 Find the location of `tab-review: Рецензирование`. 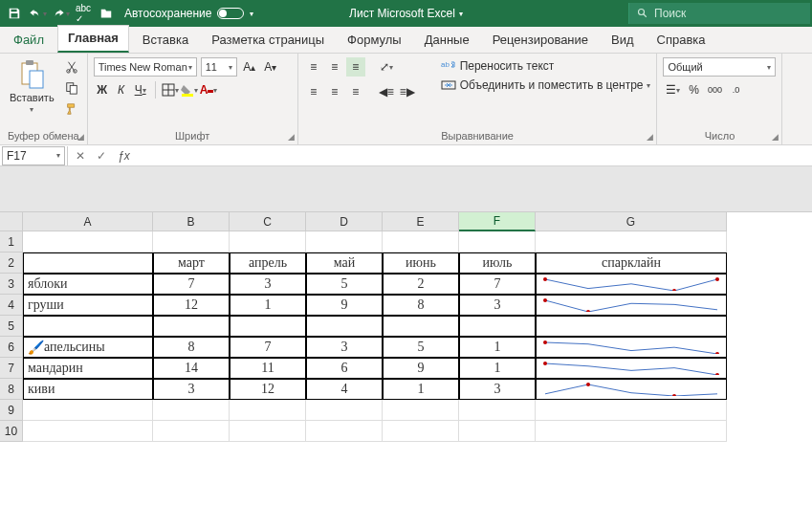

tab-review: Рецензирование is located at coordinates (540, 40).